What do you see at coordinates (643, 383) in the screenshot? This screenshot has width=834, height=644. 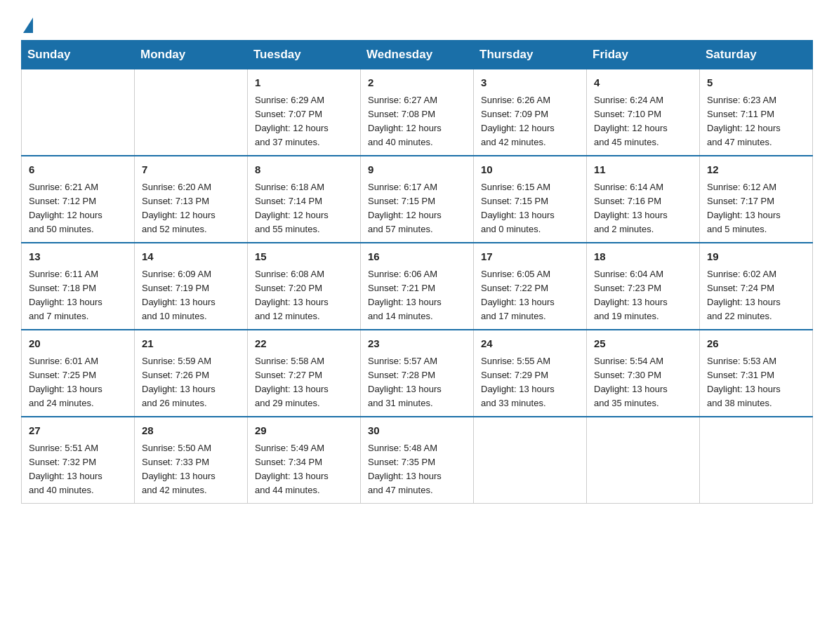 I see `day-info: Sunrise: 5:54 AM Sunset: 7:30 PM Dayligh…` at bounding box center [643, 383].